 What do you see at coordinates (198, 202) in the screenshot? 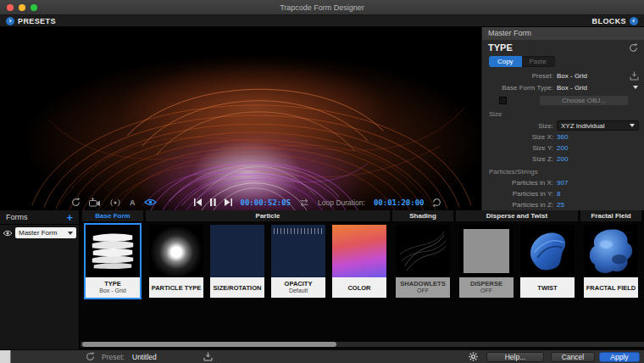
I see `skip-to-start-icon` at bounding box center [198, 202].